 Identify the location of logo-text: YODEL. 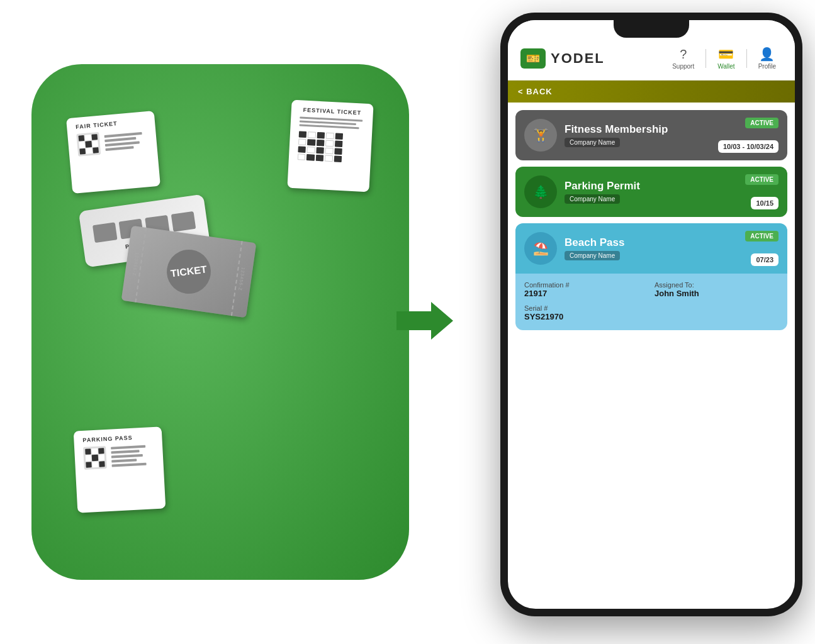
(578, 58).